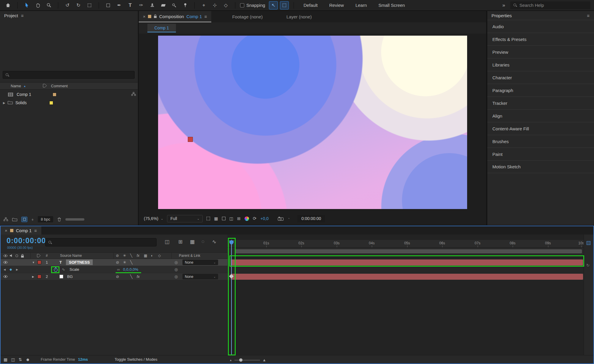 This screenshot has height=364, width=594. Describe the element at coordinates (114, 262) in the screenshot. I see `layer-row-softness: ▼ 1 T SOFTNESS ⊘ ✳ ╲ ◎ None⌄` at that location.